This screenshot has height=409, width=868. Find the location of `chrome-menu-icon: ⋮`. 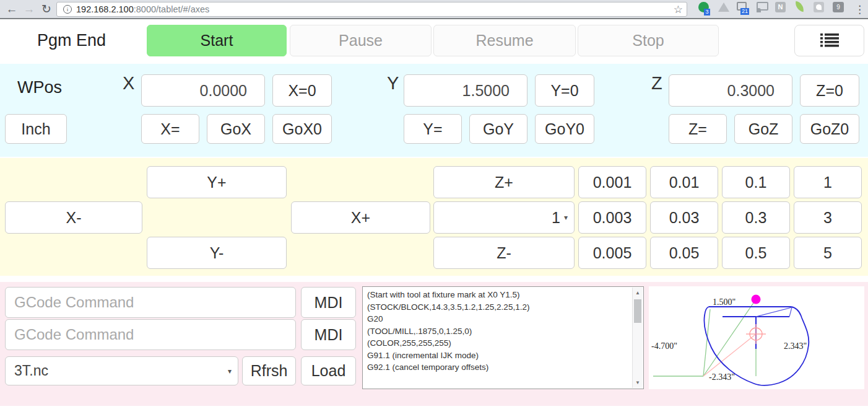

chrome-menu-icon: ⋮ is located at coordinates (859, 10).